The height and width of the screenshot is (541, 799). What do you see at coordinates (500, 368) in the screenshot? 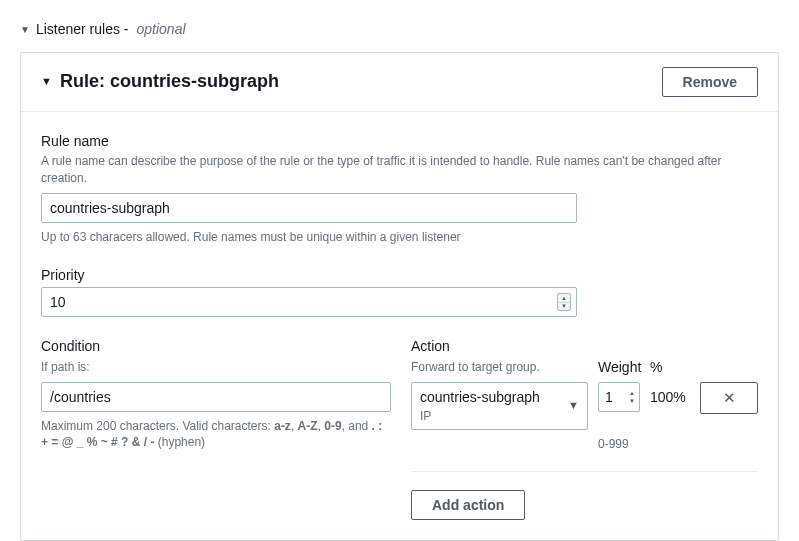
I see `action-sublabel: Forward to target group.` at bounding box center [500, 368].